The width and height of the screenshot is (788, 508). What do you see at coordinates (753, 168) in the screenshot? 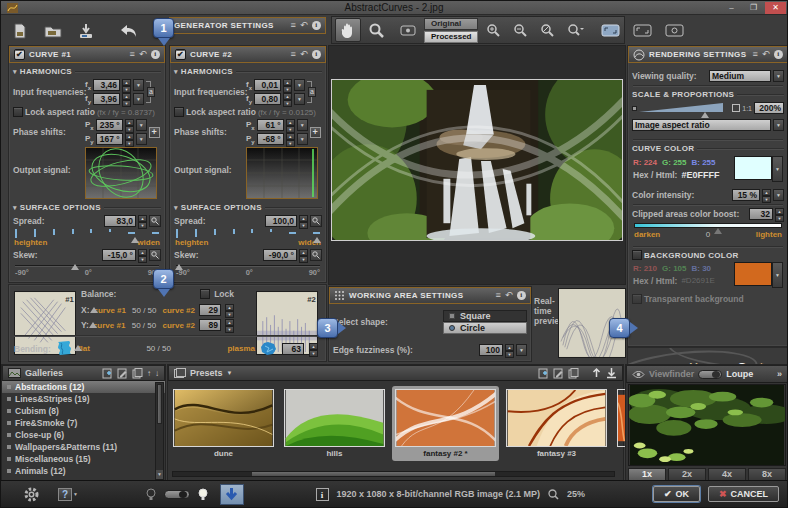
I see `curve-color-swatch` at bounding box center [753, 168].